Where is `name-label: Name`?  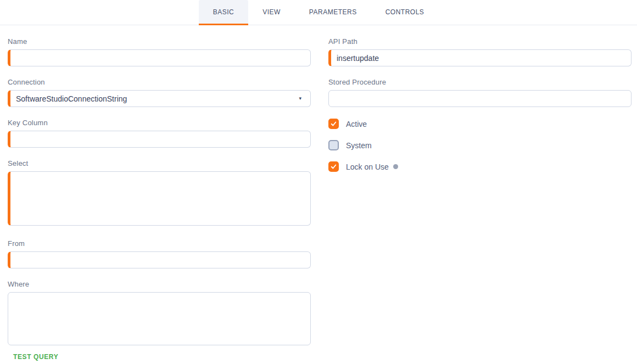 name-label: Name is located at coordinates (159, 42).